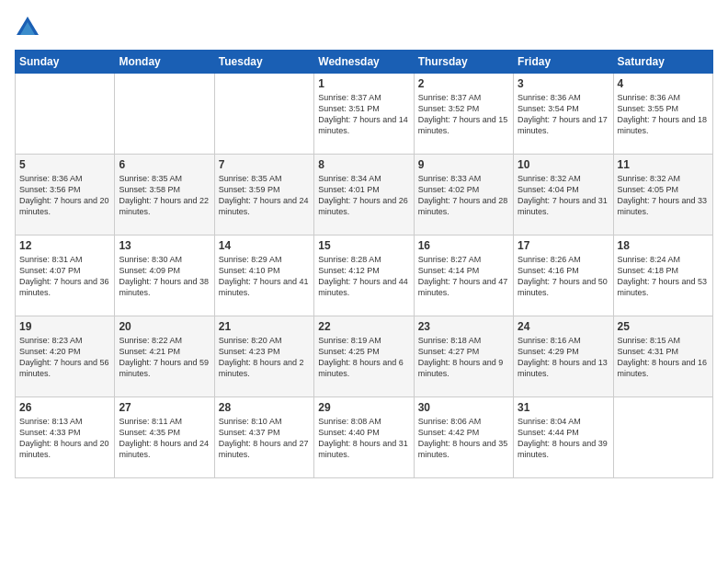 Image resolution: width=728 pixels, height=563 pixels. What do you see at coordinates (463, 438) in the screenshot?
I see `calendar-cell: 30Sunrise: 8:06 AMSunset: 4:42 PMDayligh…` at bounding box center [463, 438].